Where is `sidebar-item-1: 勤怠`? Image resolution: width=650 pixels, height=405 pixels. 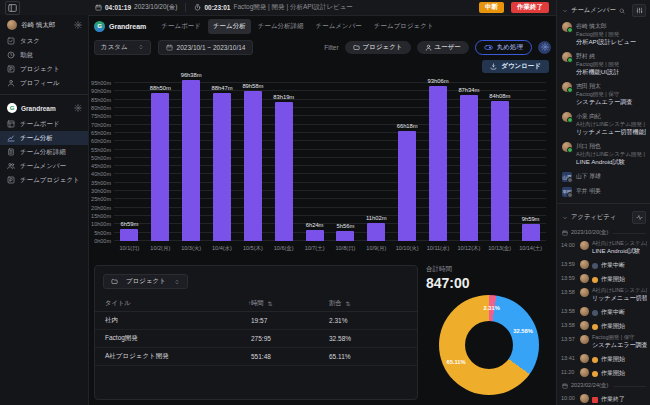
sidebar-item-1: 勤怠 is located at coordinates (44, 55).